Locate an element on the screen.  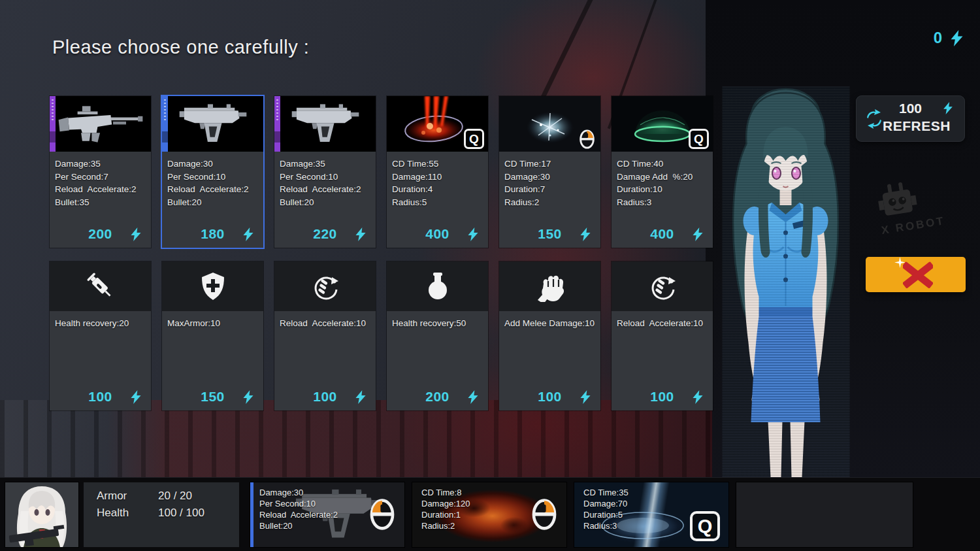
card-stats: CD Time:40Damage Add %:20Duration:10Radi… is located at coordinates (662, 180).